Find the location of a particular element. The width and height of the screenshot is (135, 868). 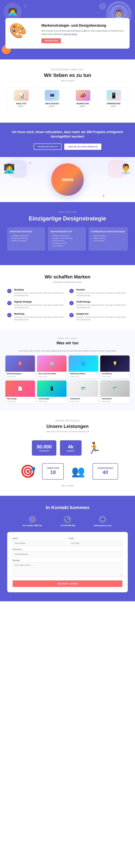

brand-check-0: ✓ is located at coordinates (9, 291).